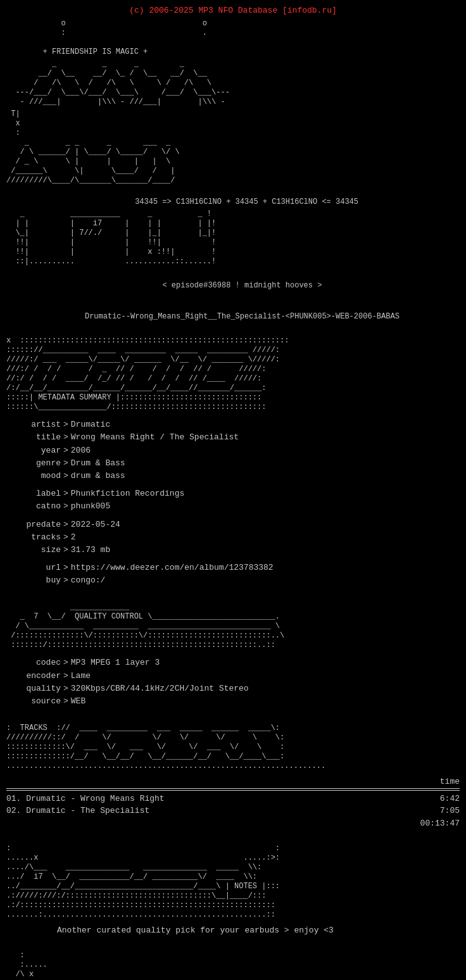 The height and width of the screenshot is (980, 466). I want to click on ascii-art-block2: T| x : _ _ _ _ ___ _ / \ ______/ | \____…, so click(233, 148).